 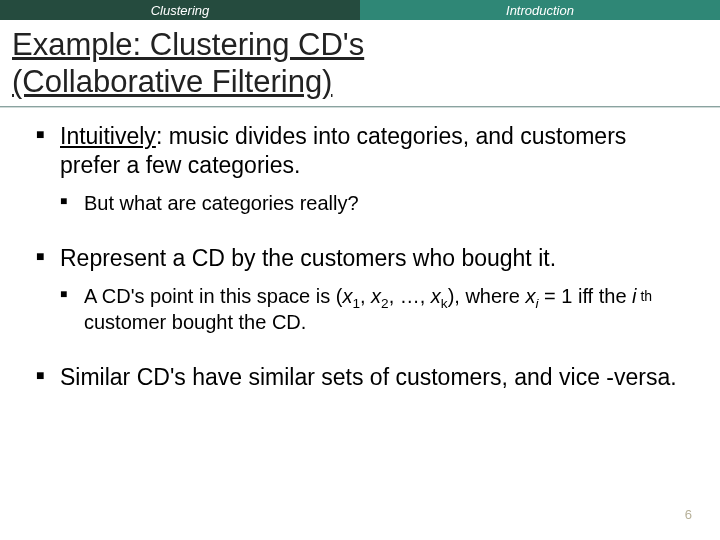 I want to click on b2s-xi: x, so click(x=530, y=296).